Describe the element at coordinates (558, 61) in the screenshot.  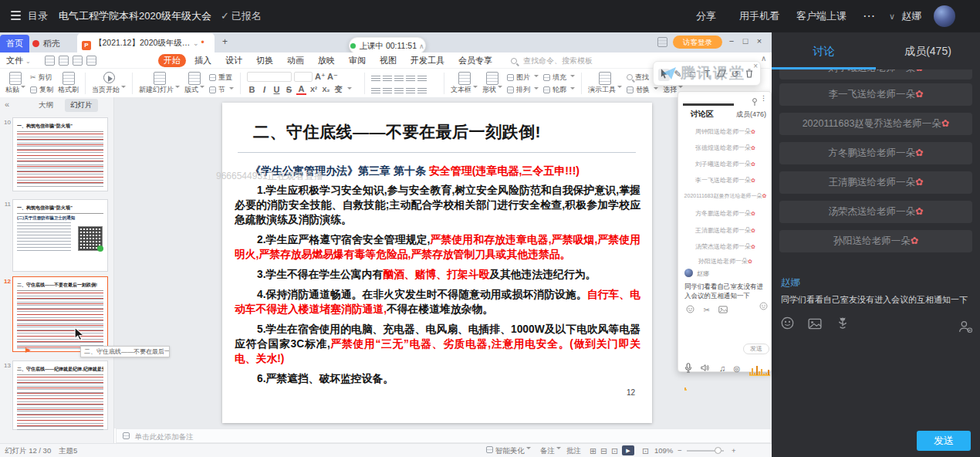
I see `command-search-input: 查找命令、搜索模板` at that location.